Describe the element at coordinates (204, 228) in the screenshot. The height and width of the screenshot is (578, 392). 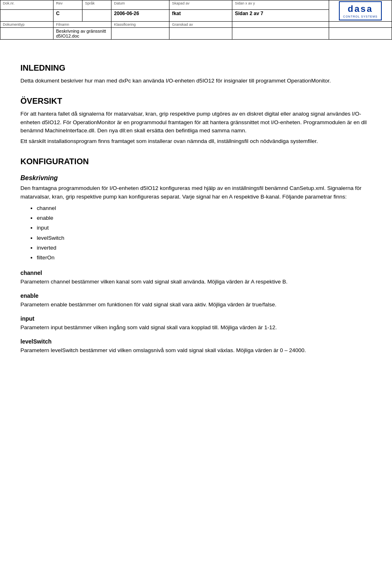
I see `list-item: input` at that location.